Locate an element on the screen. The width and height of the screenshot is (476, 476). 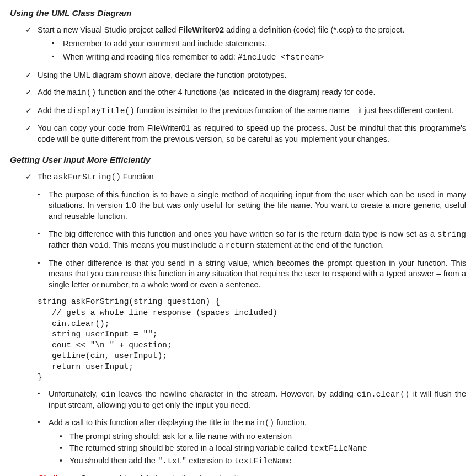
s1-item-1-subs: Remember to add your comment and include… is located at coordinates (252, 51).